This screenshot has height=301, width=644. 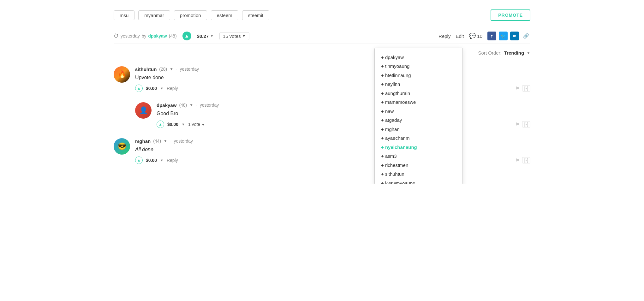 I want to click on comment-item: 🔥sithuhtun(28)▼·yesterdayUpvote done▲$0.…, so click(x=322, y=79).